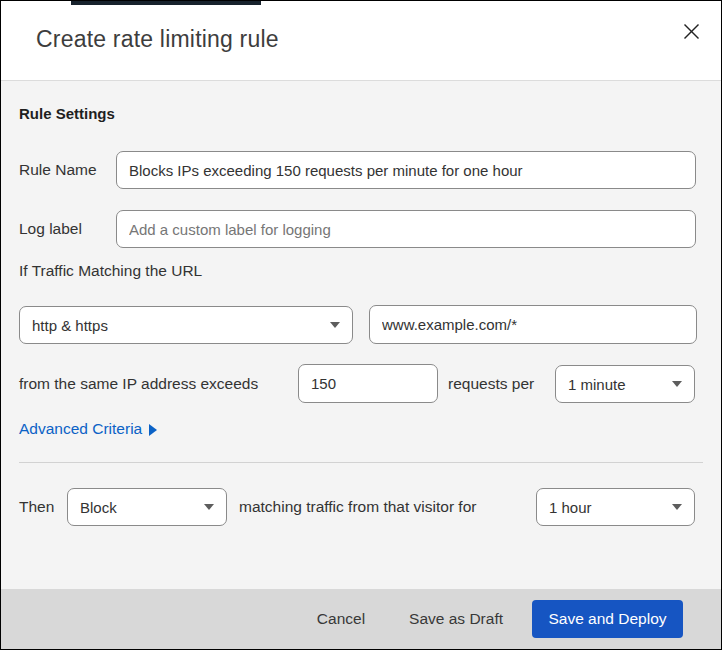 The image size is (722, 650). Describe the element at coordinates (533, 324) in the screenshot. I see `url-pattern-input` at that location.